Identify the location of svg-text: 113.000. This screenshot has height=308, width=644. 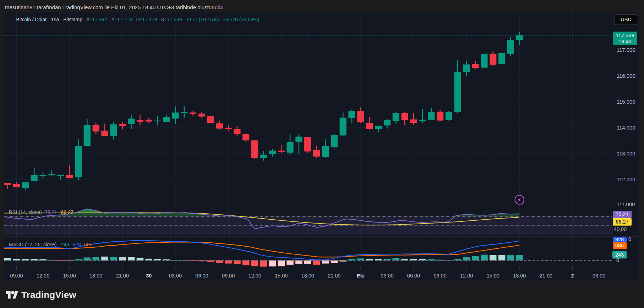
(626, 154).